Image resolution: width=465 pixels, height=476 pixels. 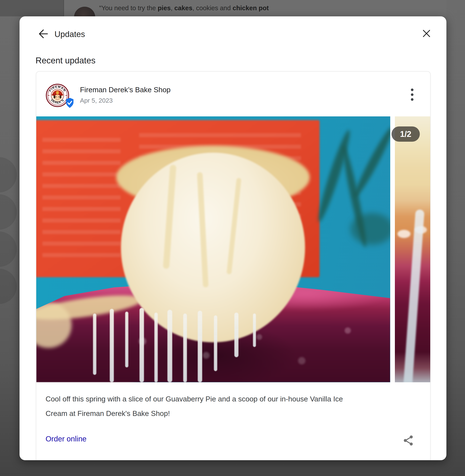 I want to click on share-button, so click(x=408, y=441).